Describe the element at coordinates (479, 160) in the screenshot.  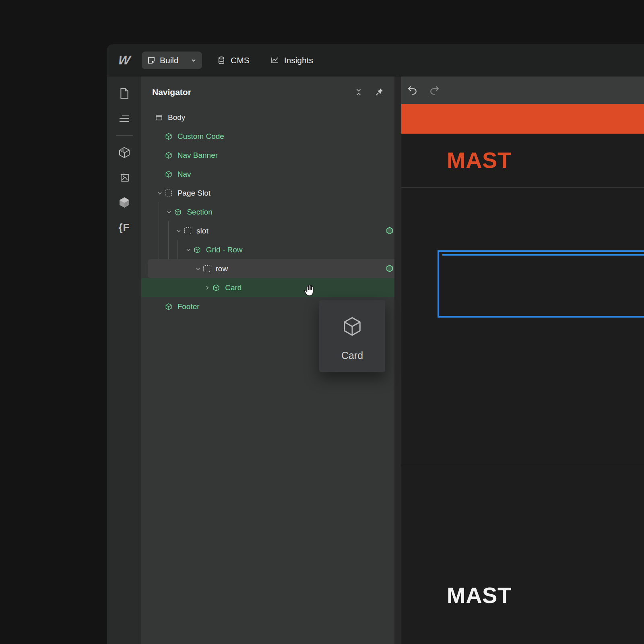
I see `hero-masthead-text: MAST` at that location.